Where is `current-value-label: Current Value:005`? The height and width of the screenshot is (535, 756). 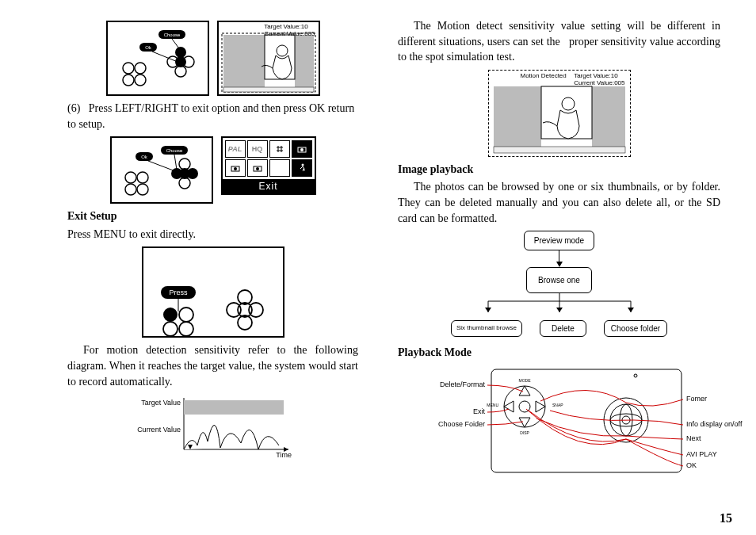
current-value-label: Current Value:005 is located at coordinates (289, 33).